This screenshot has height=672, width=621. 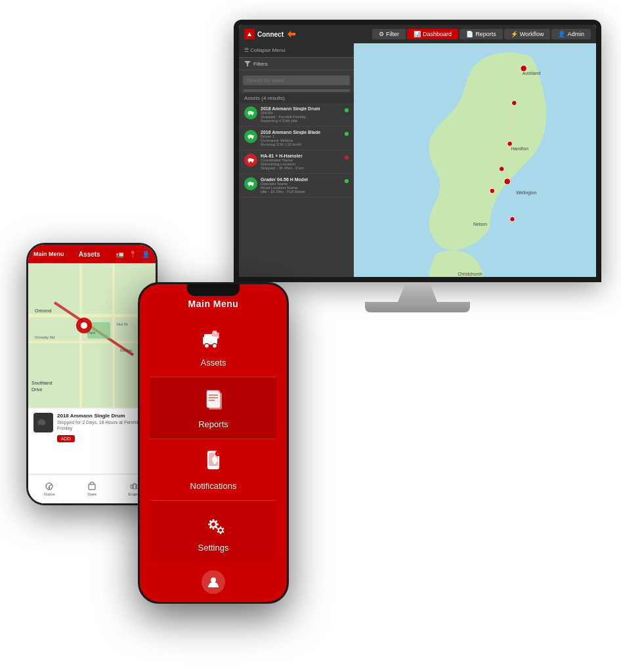 What do you see at coordinates (481, 34) in the screenshot?
I see `monitor-nav-reports: 📄Reports` at bounding box center [481, 34].